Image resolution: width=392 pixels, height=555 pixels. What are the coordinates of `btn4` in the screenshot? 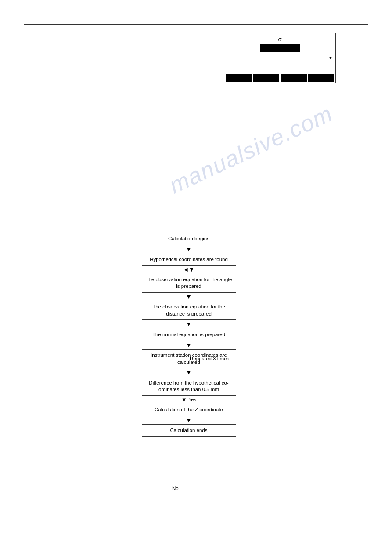 It's located at (321, 78).